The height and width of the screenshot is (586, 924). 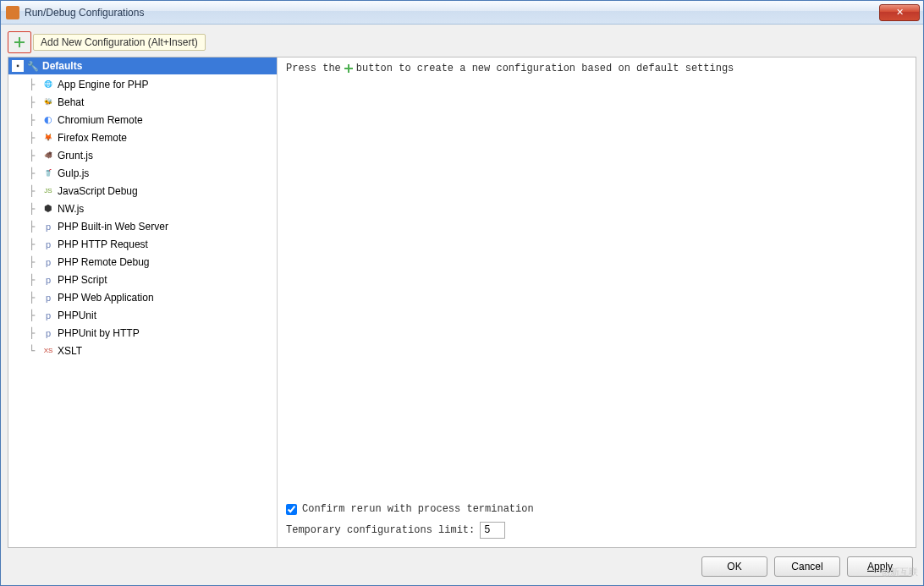 What do you see at coordinates (48, 351) in the screenshot?
I see `config-type-icon: XS` at bounding box center [48, 351].